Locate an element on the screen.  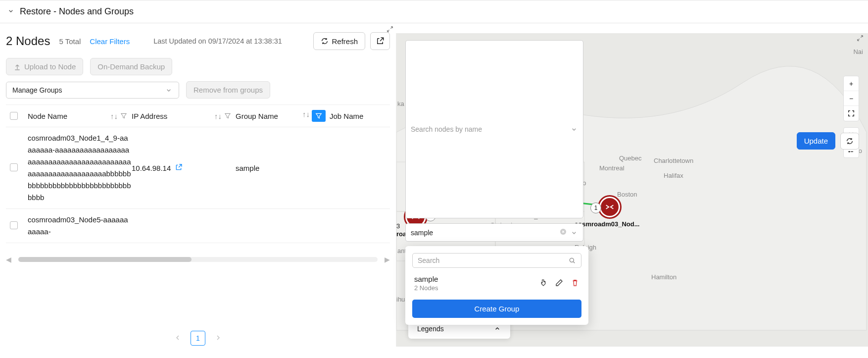
upload-label: Upload to Node is located at coordinates (50, 66).